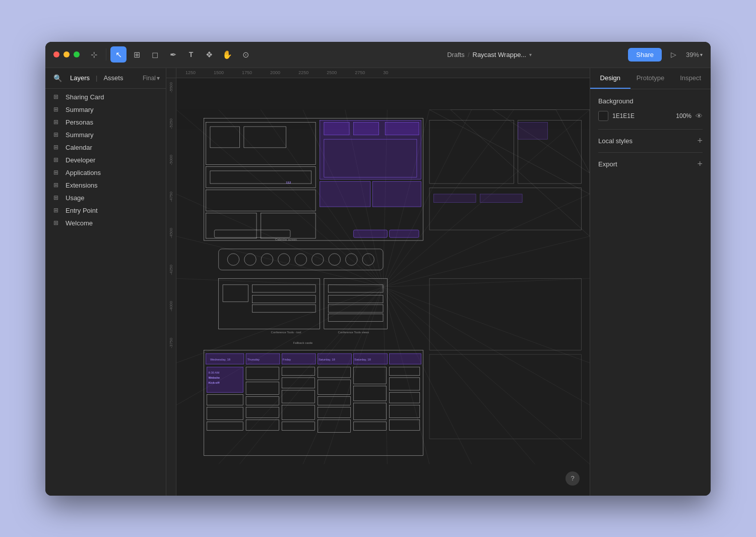 The height and width of the screenshot is (537, 756). Describe the element at coordinates (699, 116) in the screenshot. I see `eye-icon: 👁` at that location.